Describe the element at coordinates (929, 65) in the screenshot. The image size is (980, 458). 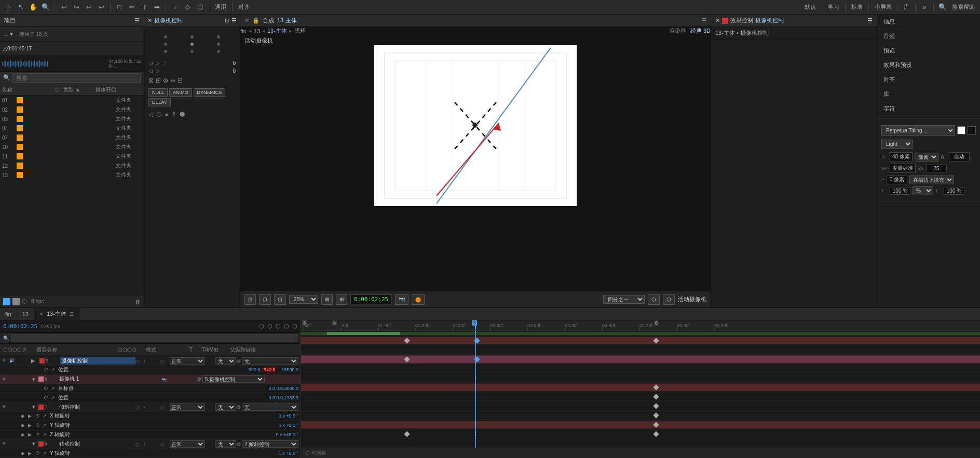
I see `right-nav-effects: 效果和预设` at that location.